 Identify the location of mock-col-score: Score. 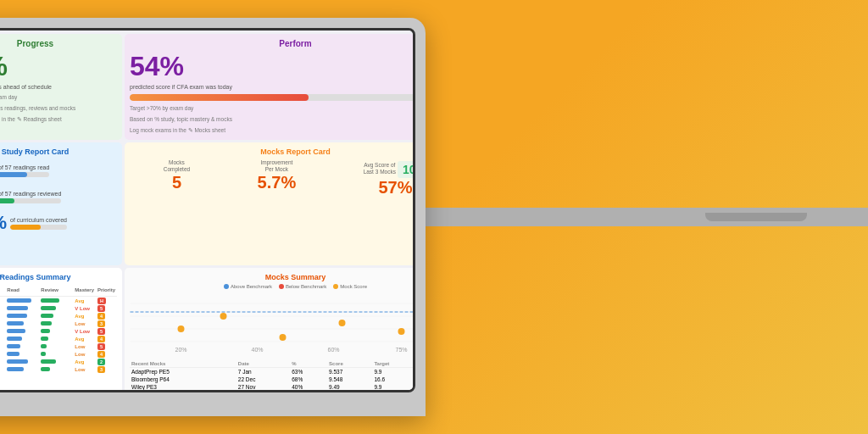
(349, 364).